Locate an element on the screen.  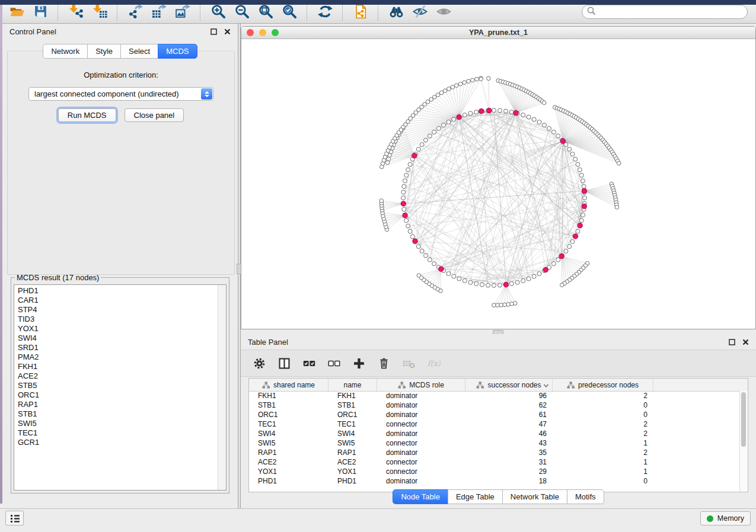
horizontal-splitter is located at coordinates (498, 332).